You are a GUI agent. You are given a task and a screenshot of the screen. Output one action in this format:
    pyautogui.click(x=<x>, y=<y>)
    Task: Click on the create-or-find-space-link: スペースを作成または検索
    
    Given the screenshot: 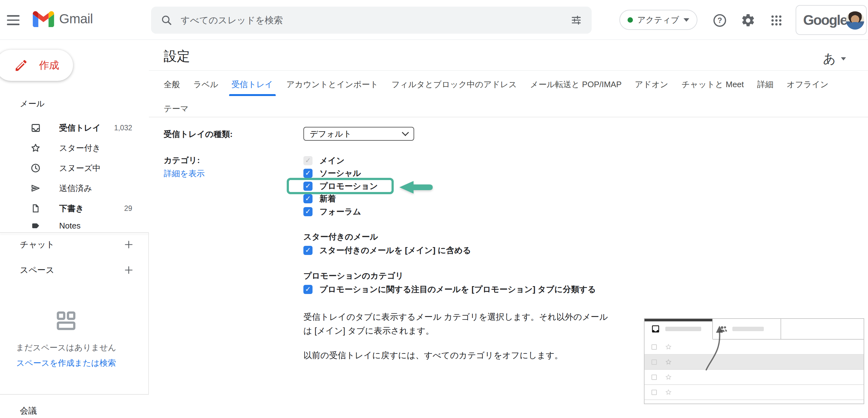 What is the action you would take?
    pyautogui.click(x=66, y=363)
    